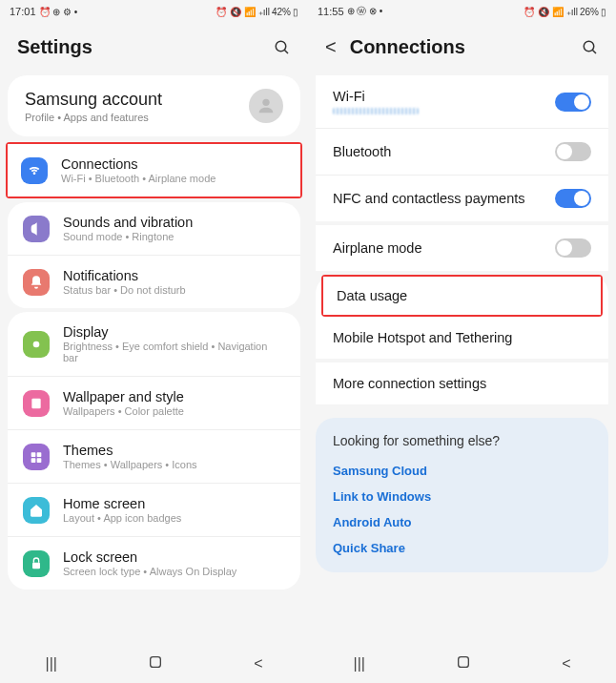 Image resolution: width=616 pixels, height=683 pixels. I want to click on settings-item-display: DisplayBrightness • Eye comfort shield •…, so click(154, 343).